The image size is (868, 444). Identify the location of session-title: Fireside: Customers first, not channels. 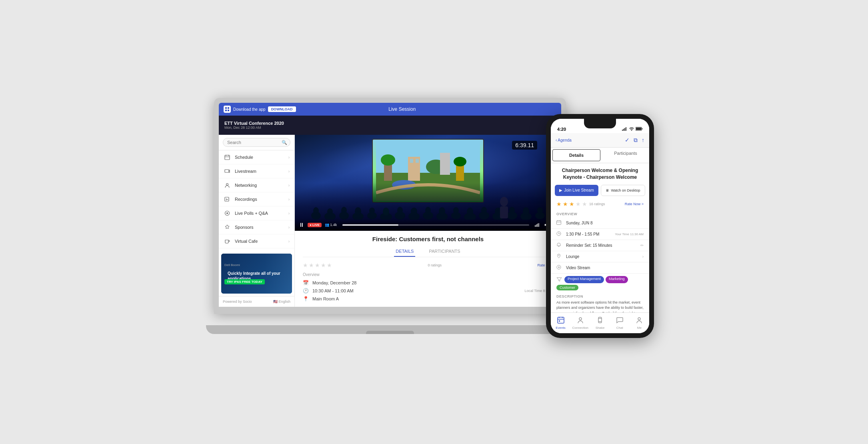
(428, 239).